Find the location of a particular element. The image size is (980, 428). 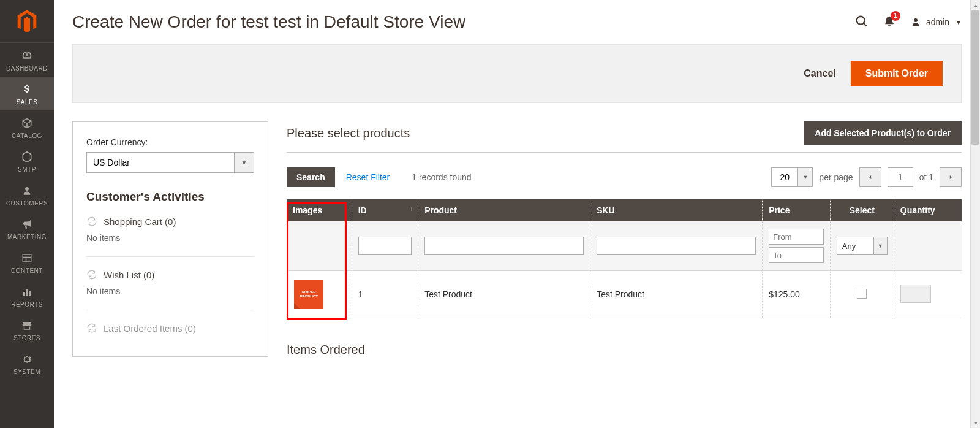

submit-order-button: Submit Order is located at coordinates (897, 74).